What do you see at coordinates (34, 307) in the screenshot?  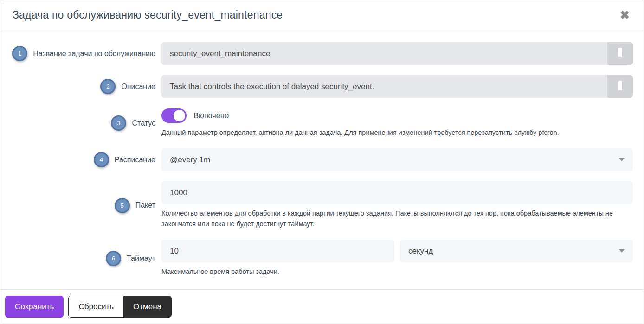 I see `save-button: Сохранить` at bounding box center [34, 307].